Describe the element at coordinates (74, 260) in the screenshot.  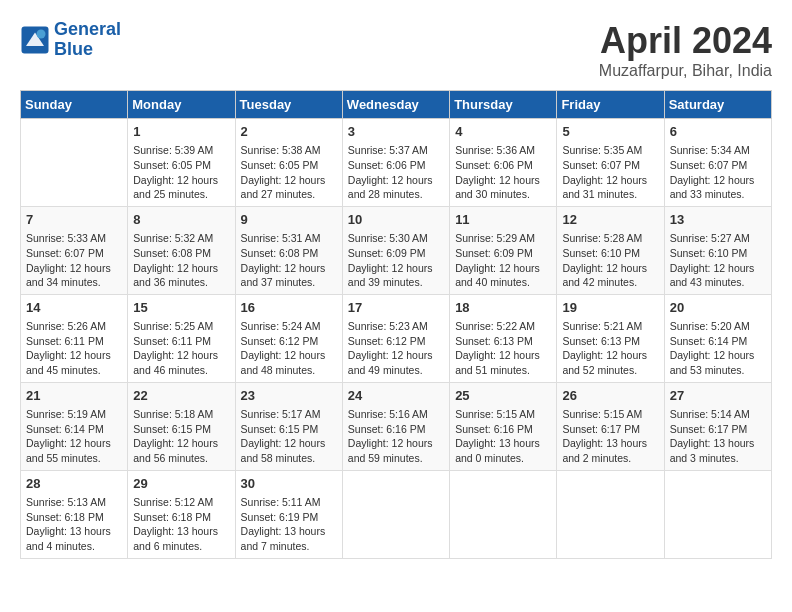
I see `day-info: Sunrise: 5:33 AM Sunset: 6:07 PM Dayligh…` at that location.